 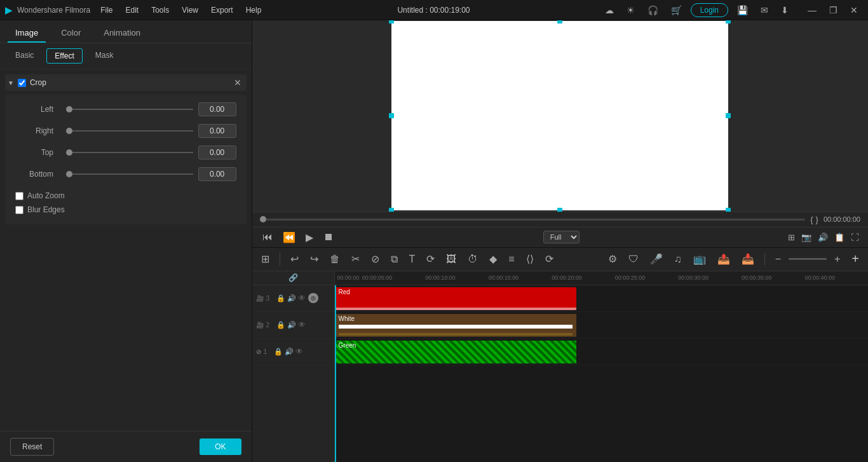 I want to click on split-button: ⟨⟩, so click(x=530, y=259).